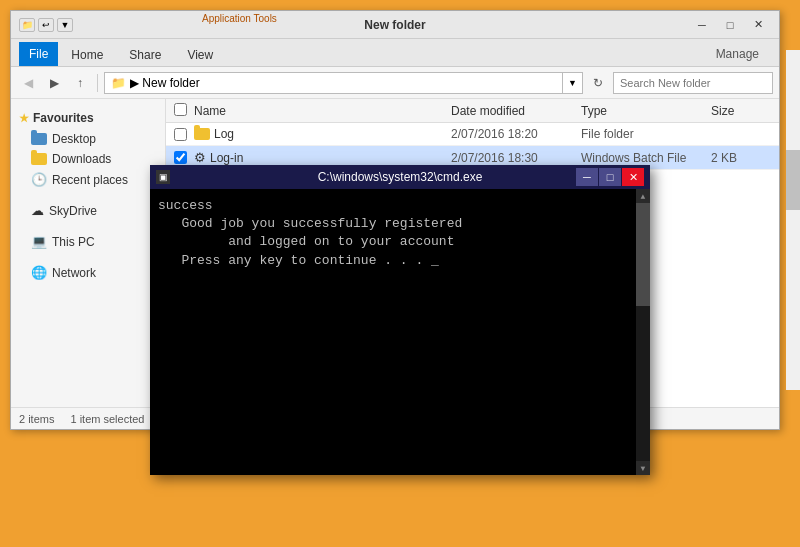  I want to click on explorer-maximize-button: □, so click(730, 25).